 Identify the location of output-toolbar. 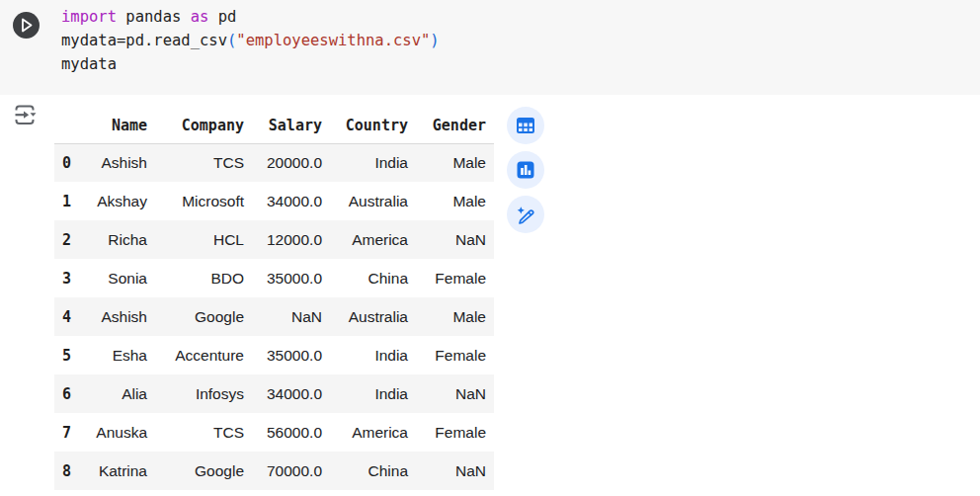
(526, 170).